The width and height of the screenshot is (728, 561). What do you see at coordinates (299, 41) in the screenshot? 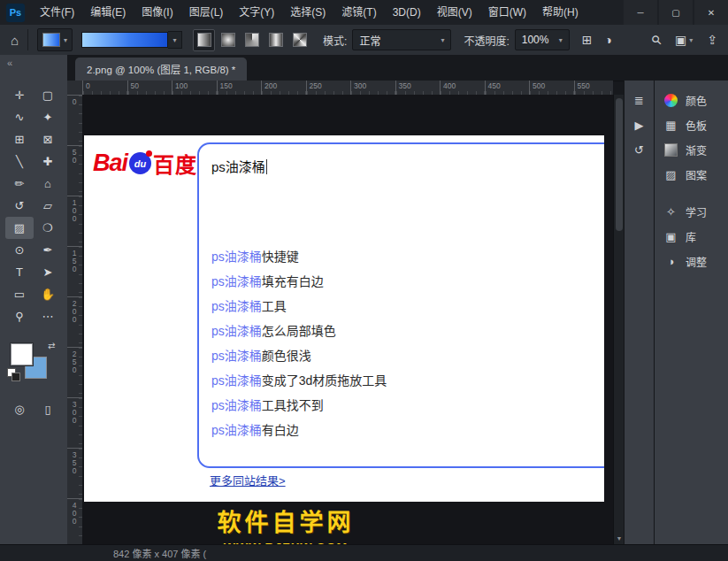
I see `diamond-gradient-button` at bounding box center [299, 41].